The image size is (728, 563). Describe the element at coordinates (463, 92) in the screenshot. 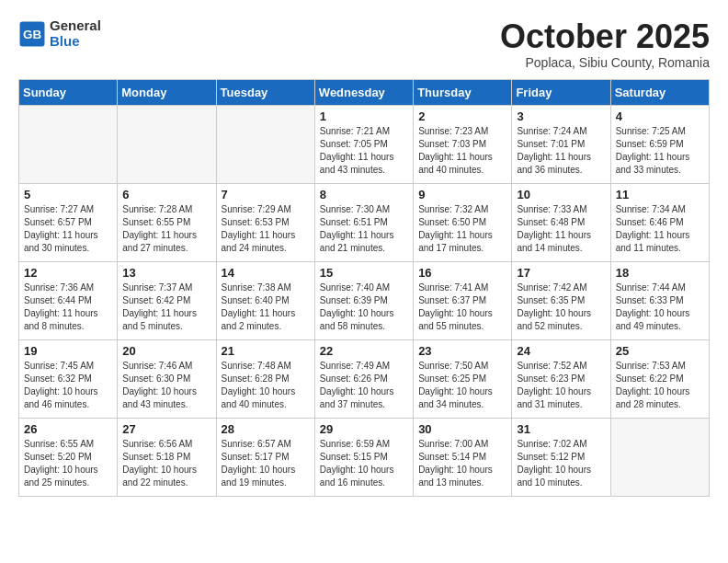

I see `weekday-header-thursday: Thursday` at that location.